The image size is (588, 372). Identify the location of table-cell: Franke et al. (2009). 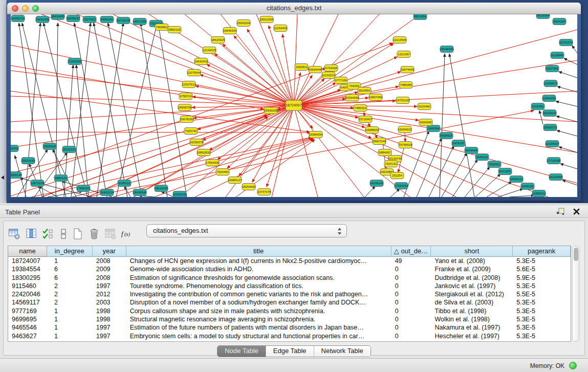
(472, 269).